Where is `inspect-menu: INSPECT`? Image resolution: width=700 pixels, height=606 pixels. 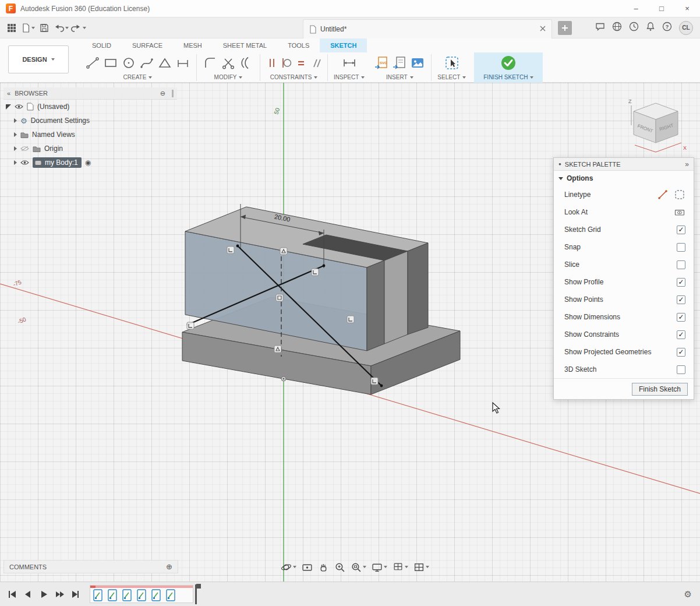 inspect-menu: INSPECT is located at coordinates (349, 77).